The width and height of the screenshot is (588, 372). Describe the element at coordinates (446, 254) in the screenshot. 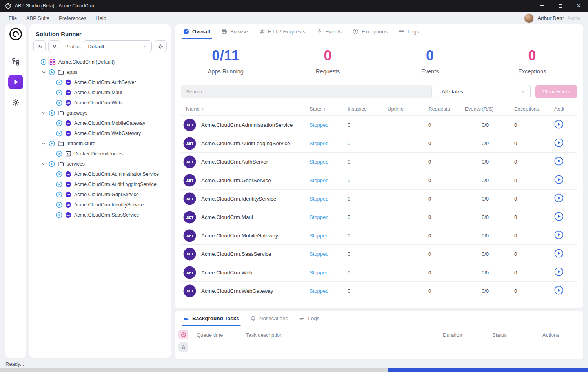

I see `requests-cell: 0` at that location.